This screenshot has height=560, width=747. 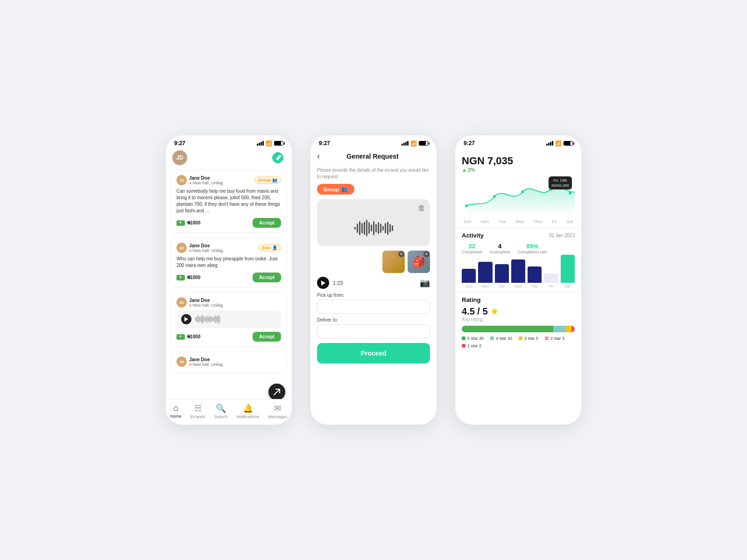 I want to click on subtitle: Please provide the details of the errand…, so click(x=374, y=174).